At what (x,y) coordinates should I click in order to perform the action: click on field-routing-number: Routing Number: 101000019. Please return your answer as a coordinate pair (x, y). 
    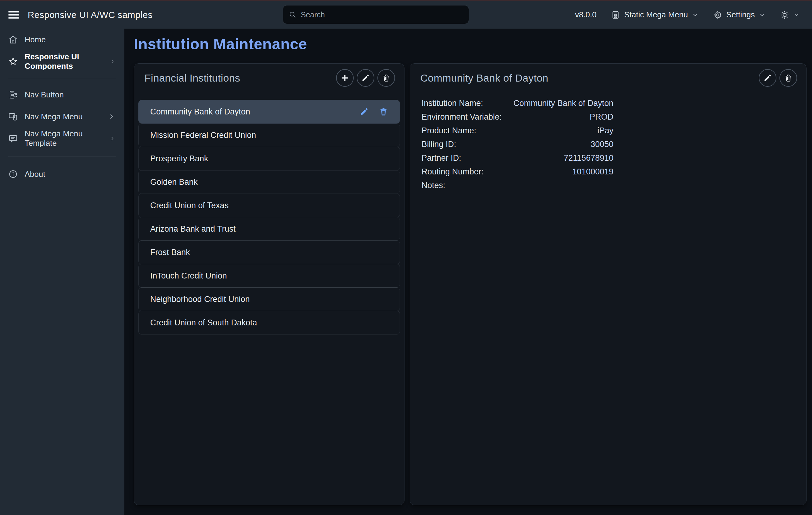
    Looking at the image, I should click on (517, 172).